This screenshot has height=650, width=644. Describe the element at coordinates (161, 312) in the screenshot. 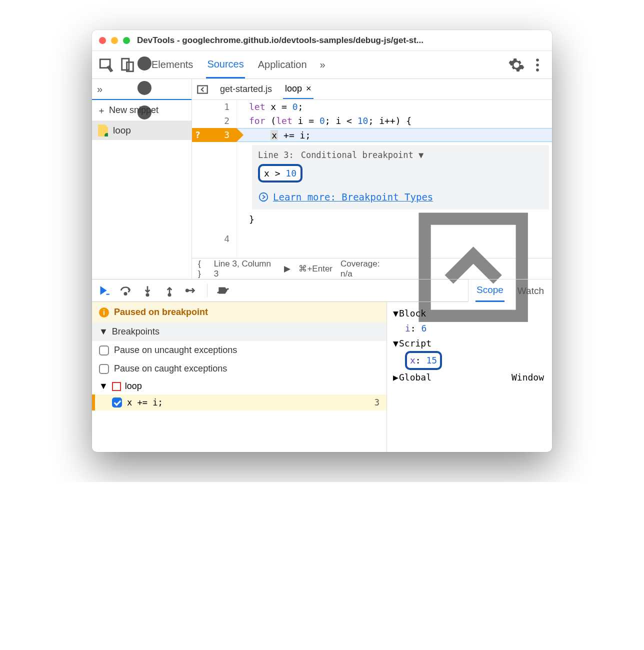

I see `paused-text: Paused on breakpoint` at that location.